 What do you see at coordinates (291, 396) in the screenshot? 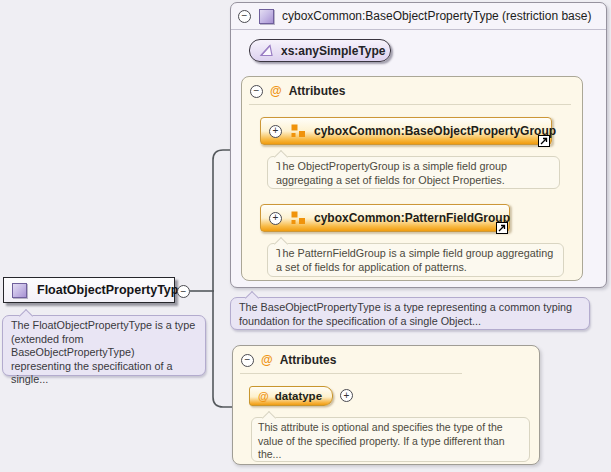
I see `attribute-datatype: @ datatype` at bounding box center [291, 396].